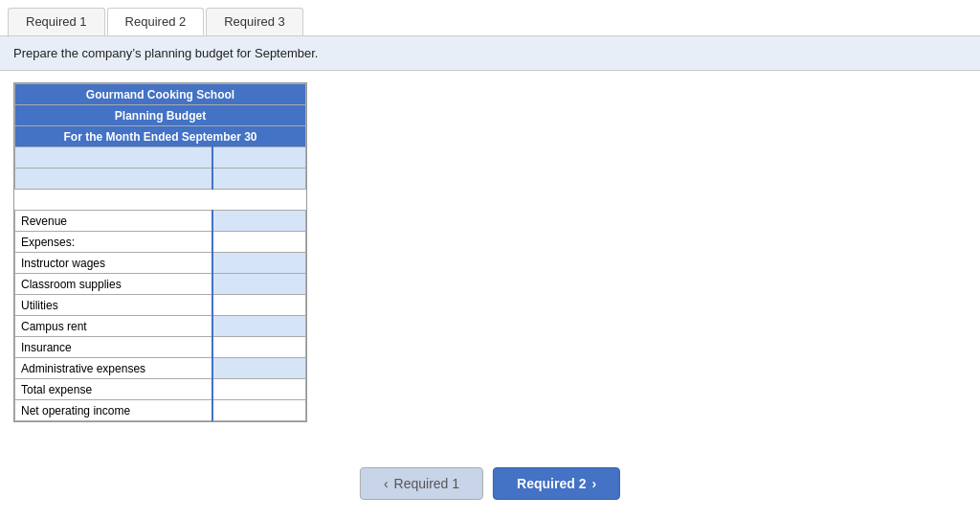  I want to click on next-button: Required 2 ›, so click(557, 484).